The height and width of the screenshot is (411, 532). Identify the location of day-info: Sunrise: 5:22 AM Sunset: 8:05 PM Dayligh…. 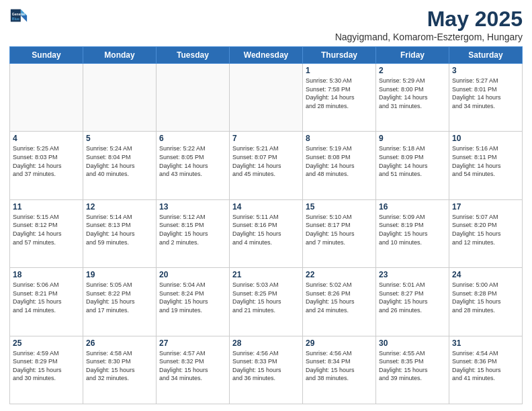
(193, 161).